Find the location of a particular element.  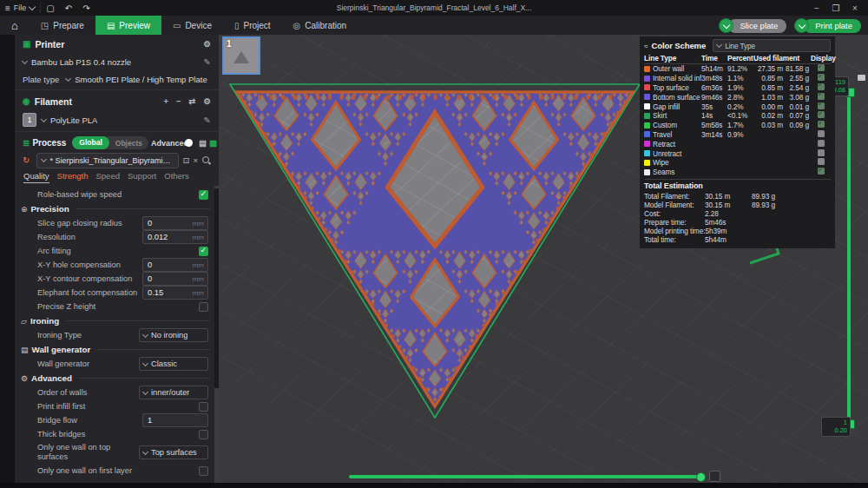

compare-presets-icon: ▦ is located at coordinates (214, 142).